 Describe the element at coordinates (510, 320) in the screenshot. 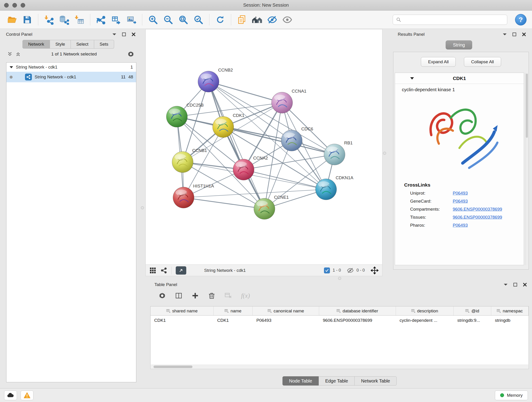

I see `cell-namespace: stringdb` at that location.